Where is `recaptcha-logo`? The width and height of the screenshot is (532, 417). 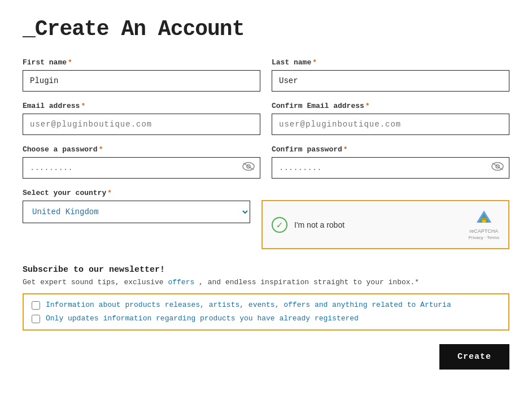
recaptcha-logo is located at coordinates (484, 218).